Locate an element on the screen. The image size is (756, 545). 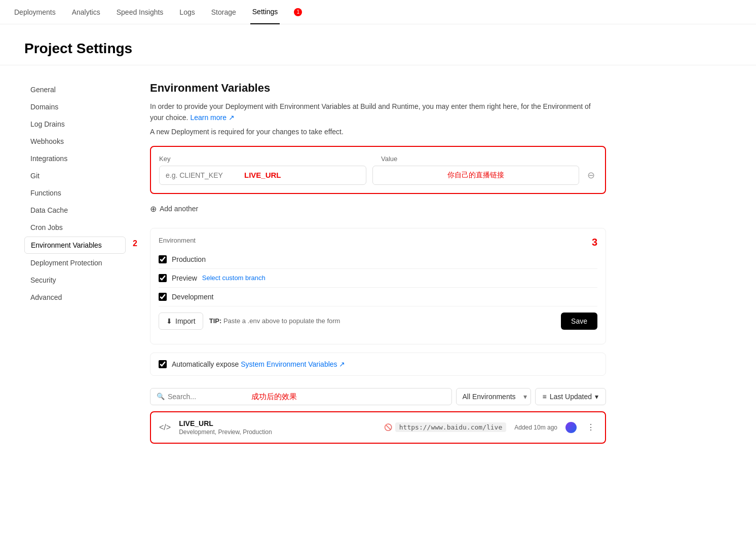
search-box: 🔍 is located at coordinates (301, 397).